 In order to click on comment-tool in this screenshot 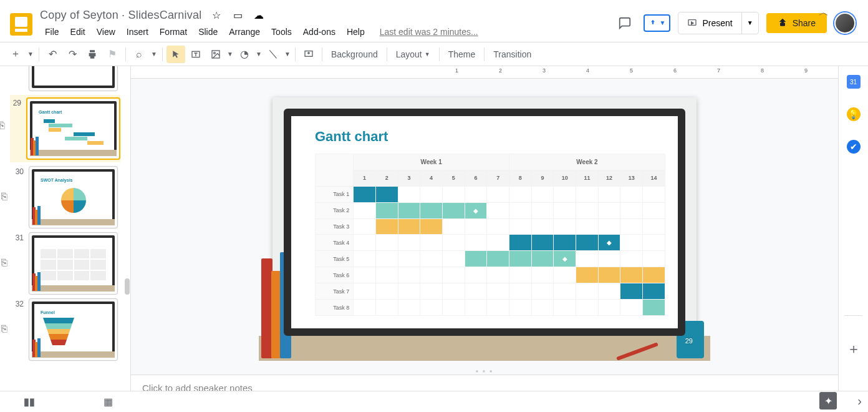, I will do `click(309, 54)`.